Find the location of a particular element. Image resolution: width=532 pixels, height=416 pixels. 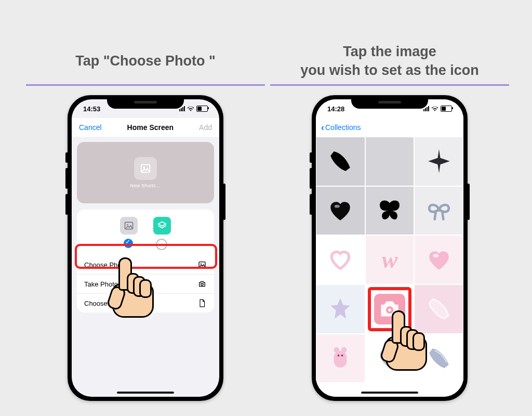

grid-item-chrome-phone is located at coordinates (438, 359).